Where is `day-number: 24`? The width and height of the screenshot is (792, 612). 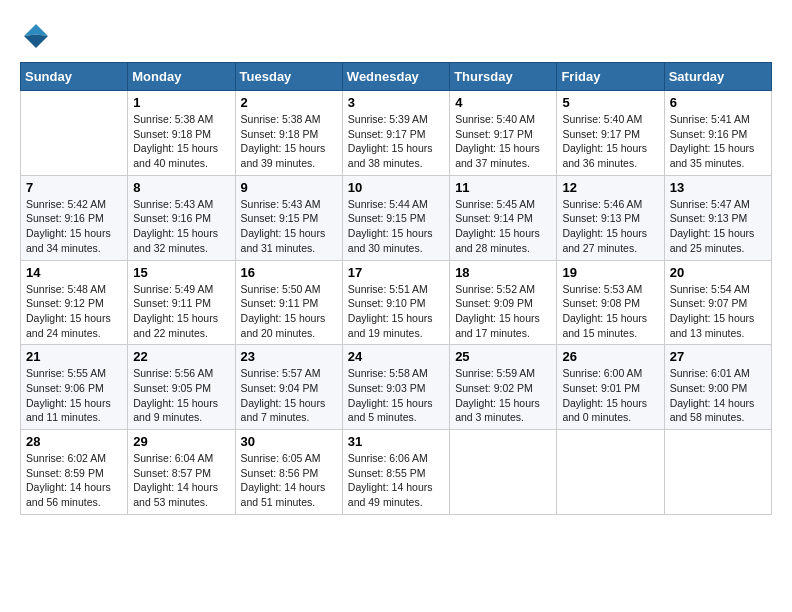
day-number: 24 is located at coordinates (396, 356).